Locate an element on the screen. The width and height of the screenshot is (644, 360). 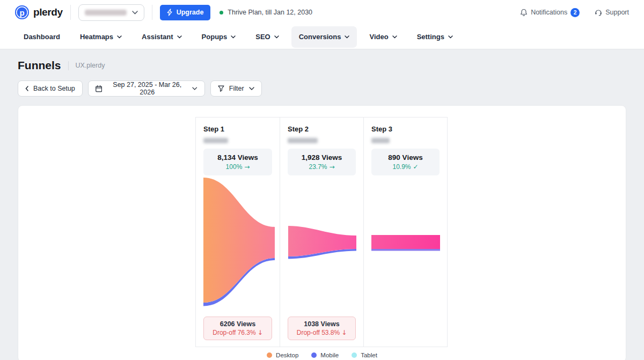
legend-label: Mobile is located at coordinates (330, 355).